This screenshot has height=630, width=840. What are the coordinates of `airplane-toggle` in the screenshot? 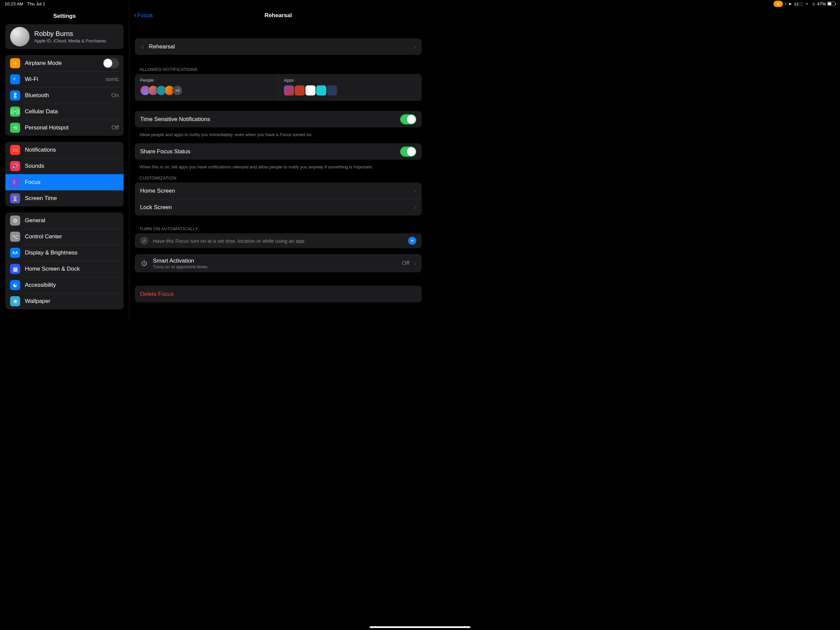 It's located at (111, 63).